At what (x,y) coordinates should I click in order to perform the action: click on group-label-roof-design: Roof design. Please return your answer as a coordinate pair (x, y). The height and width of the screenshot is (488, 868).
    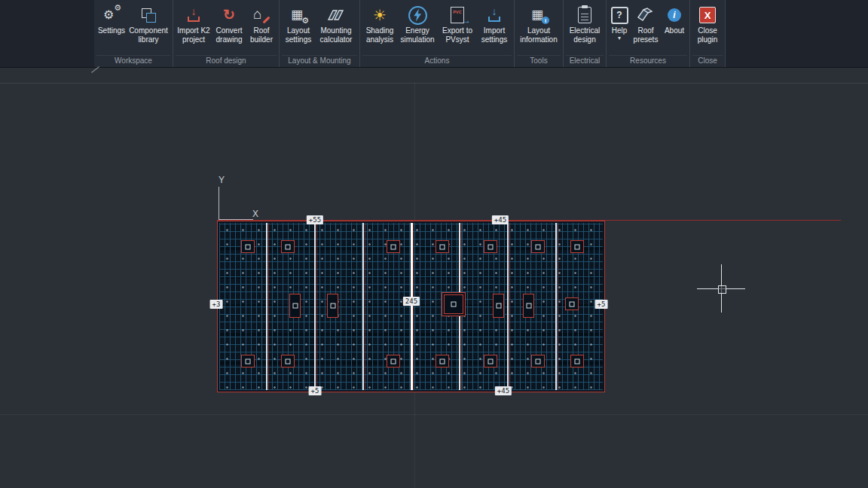
    Looking at the image, I should click on (226, 61).